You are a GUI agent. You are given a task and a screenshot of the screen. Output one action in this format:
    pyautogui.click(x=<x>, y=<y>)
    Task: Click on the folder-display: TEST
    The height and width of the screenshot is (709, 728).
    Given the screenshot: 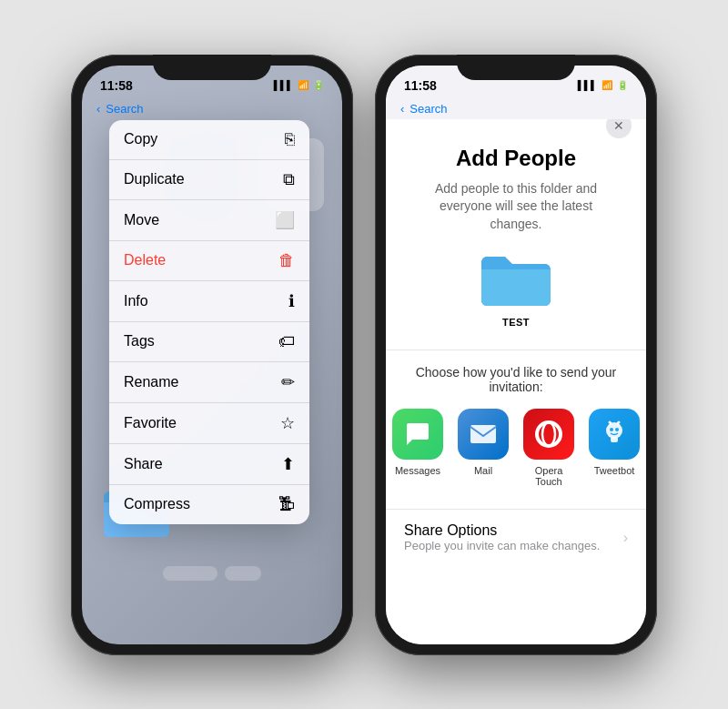 What is the action you would take?
    pyautogui.click(x=516, y=289)
    